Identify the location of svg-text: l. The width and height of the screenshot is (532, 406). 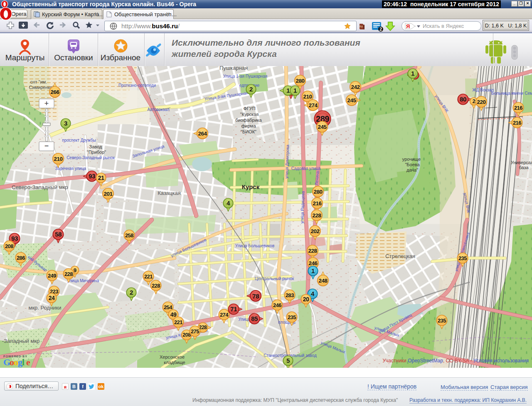
(23, 362).